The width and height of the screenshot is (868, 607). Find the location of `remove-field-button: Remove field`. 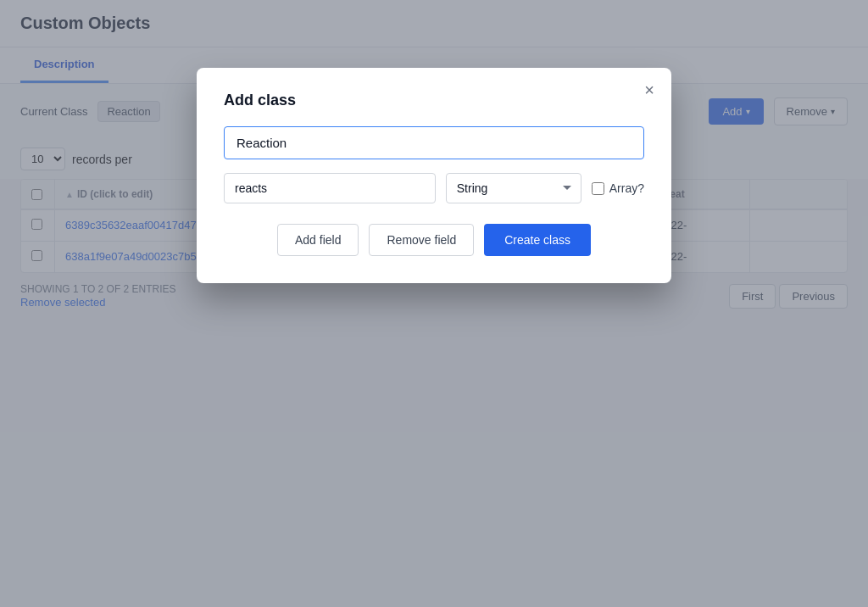

remove-field-button: Remove field is located at coordinates (421, 240).